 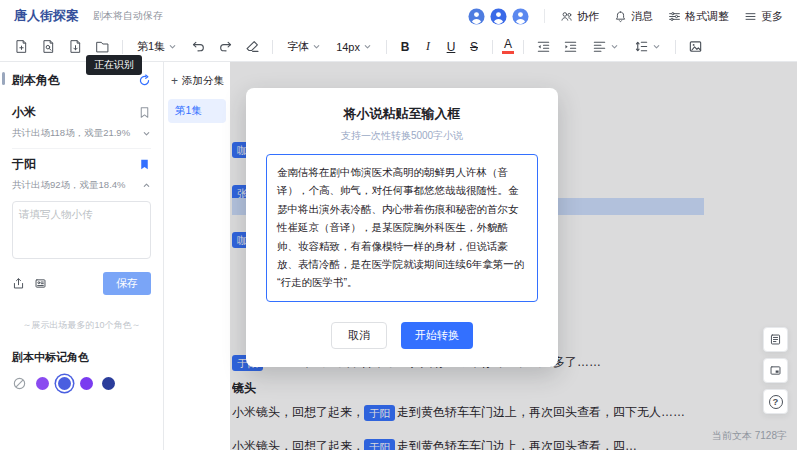 What do you see at coordinates (127, 284) in the screenshot?
I see `save-button: 保存` at bounding box center [127, 284].